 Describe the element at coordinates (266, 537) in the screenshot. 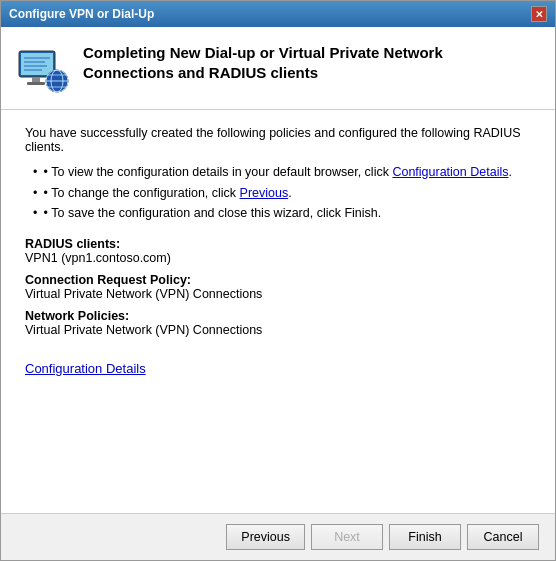

I see `previous-button: Previous` at that location.